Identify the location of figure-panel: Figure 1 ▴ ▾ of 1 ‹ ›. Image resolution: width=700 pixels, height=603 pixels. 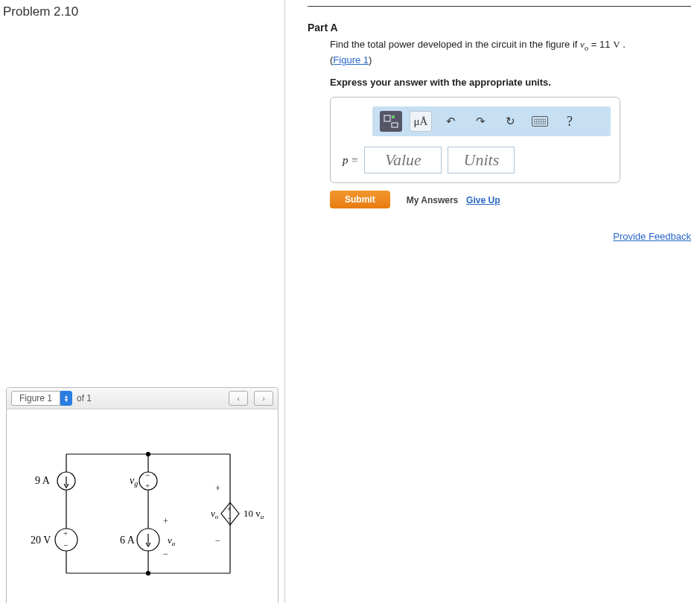
(142, 495).